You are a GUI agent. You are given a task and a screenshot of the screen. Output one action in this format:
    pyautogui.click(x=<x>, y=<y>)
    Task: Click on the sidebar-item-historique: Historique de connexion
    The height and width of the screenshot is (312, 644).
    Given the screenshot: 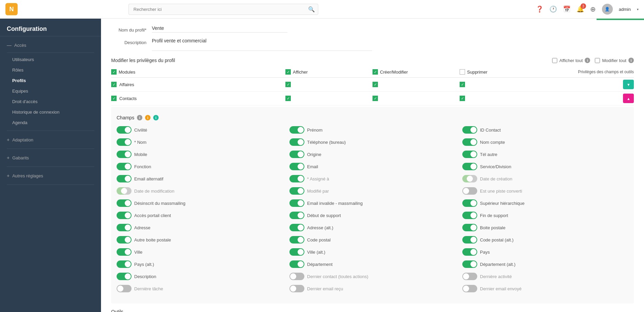 What is the action you would take?
    pyautogui.click(x=51, y=112)
    